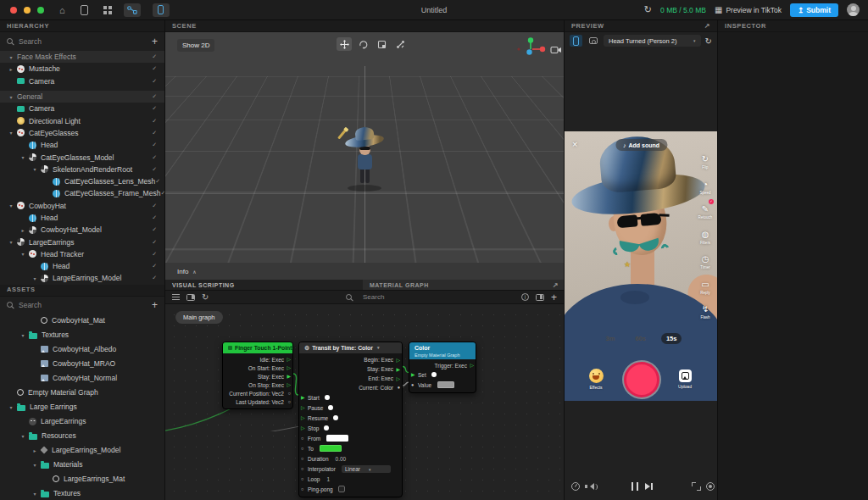 The width and height of the screenshot is (868, 500). What do you see at coordinates (264, 285) in the screenshot?
I see `tab-visual-scripting: VISUAL SCRIPTING` at bounding box center [264, 285].